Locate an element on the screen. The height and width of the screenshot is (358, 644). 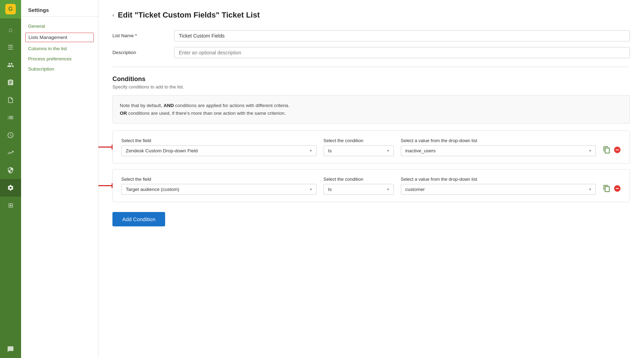
description-row: Description is located at coordinates (371, 53).